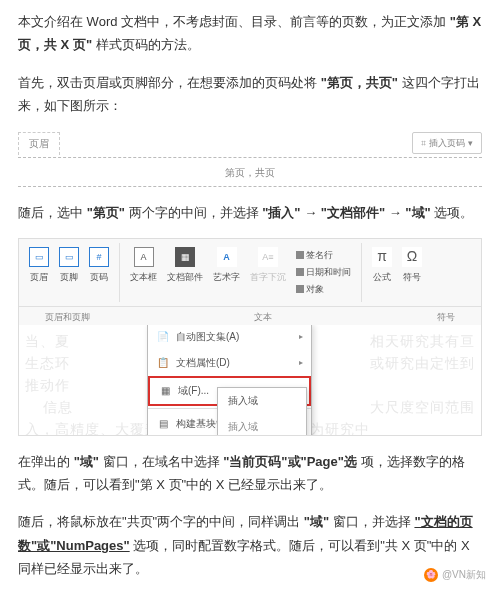 This screenshot has height=592, width=500. I want to click on footer-button: ▭ 页脚, so click(69, 266).